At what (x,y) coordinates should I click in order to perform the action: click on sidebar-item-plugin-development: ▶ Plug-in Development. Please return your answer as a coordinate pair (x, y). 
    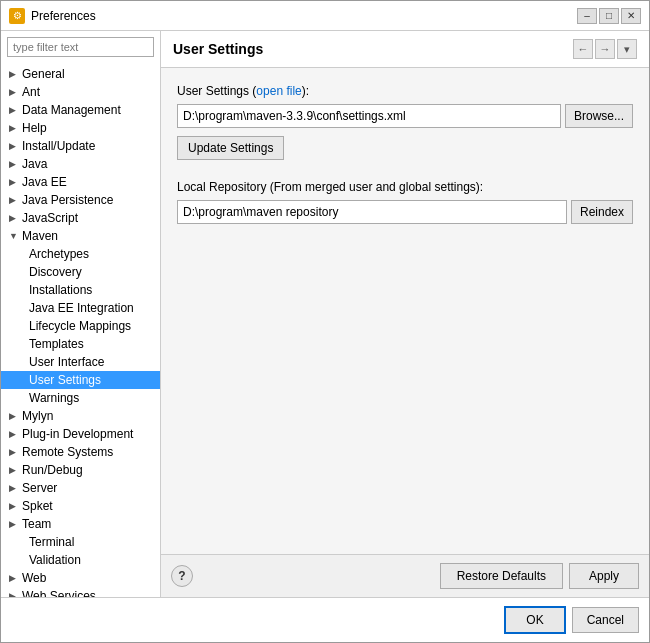
    Looking at the image, I should click on (80, 434).